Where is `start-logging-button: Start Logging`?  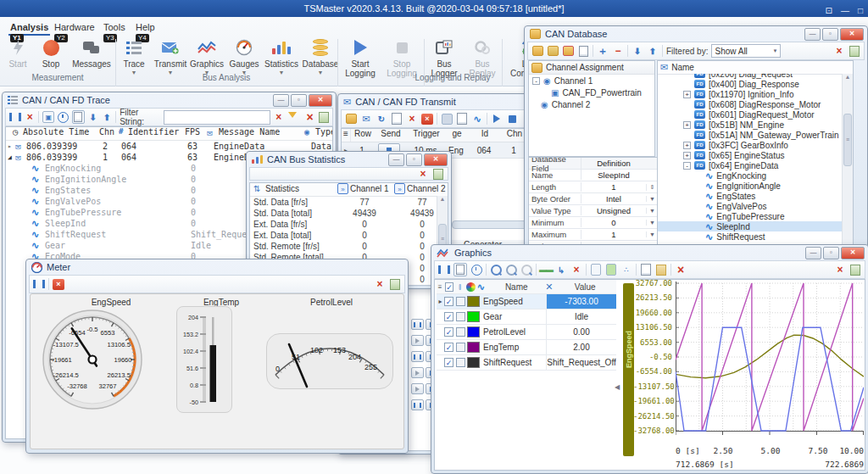 start-logging-button: Start Logging is located at coordinates (360, 58).